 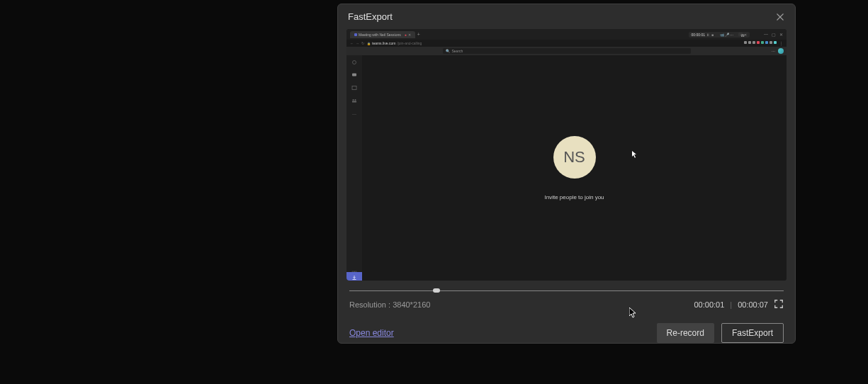 I want to click on mic-icon: 🎤, so click(x=727, y=34).